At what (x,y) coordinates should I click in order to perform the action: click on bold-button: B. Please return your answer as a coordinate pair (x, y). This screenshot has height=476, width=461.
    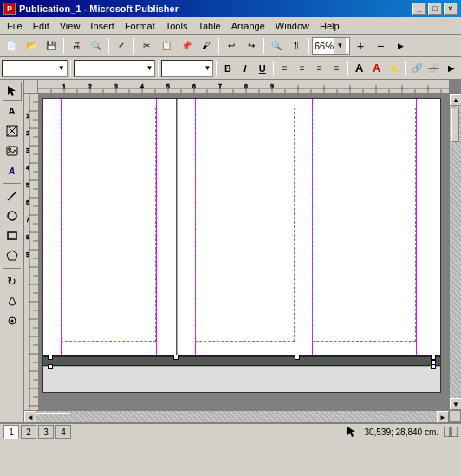
    Looking at the image, I should click on (227, 68).